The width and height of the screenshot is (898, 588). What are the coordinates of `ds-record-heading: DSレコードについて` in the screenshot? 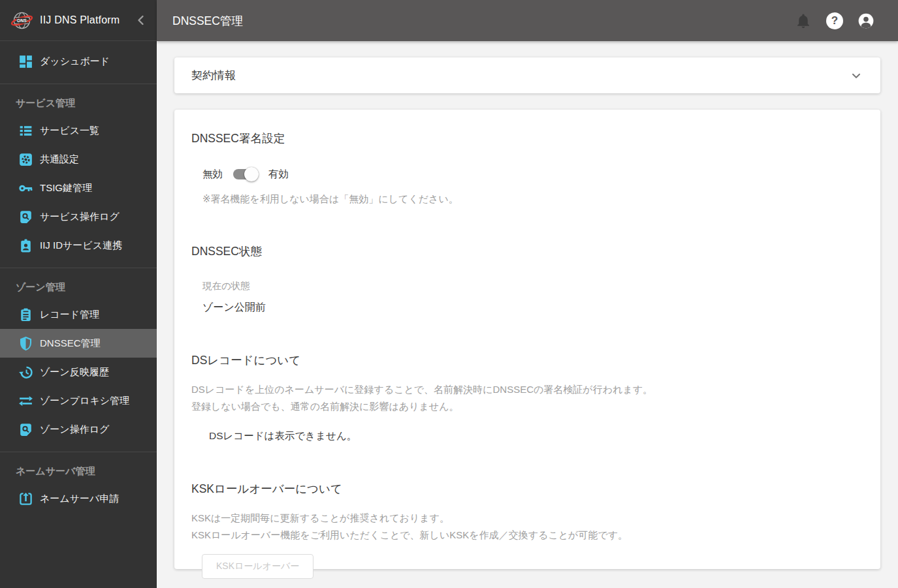 It's located at (528, 360).